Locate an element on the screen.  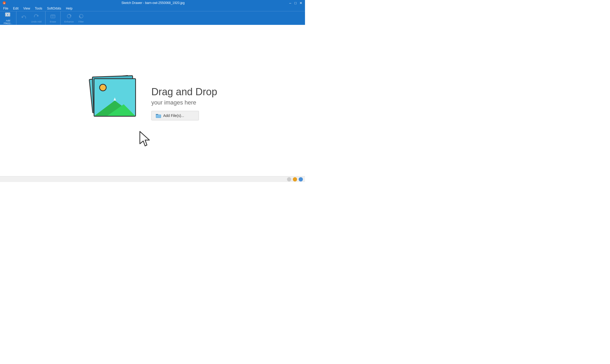
drop-illustration is located at coordinates (114, 103).